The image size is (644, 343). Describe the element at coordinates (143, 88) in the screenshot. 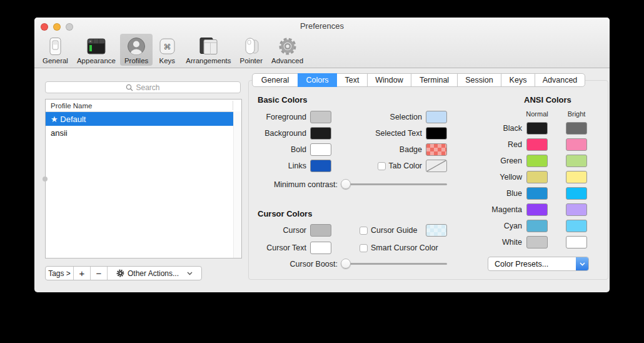

I see `search-input: Search` at that location.